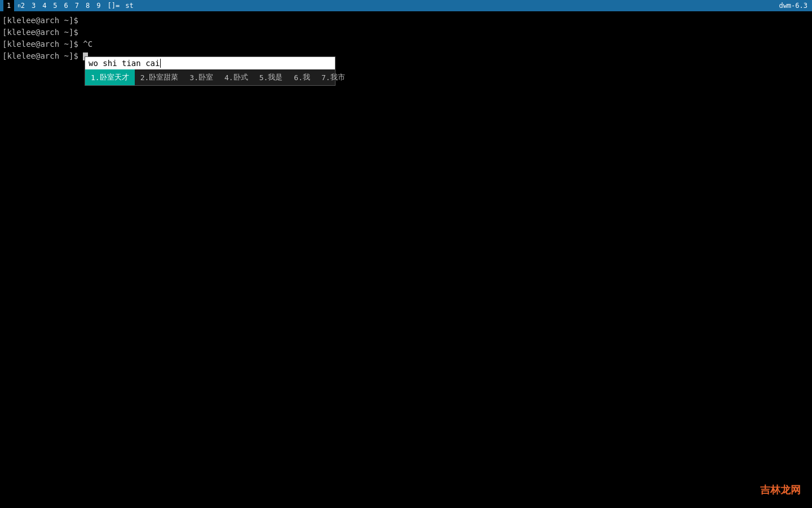  Describe the element at coordinates (34, 6) in the screenshot. I see `tag-3: 3` at that location.